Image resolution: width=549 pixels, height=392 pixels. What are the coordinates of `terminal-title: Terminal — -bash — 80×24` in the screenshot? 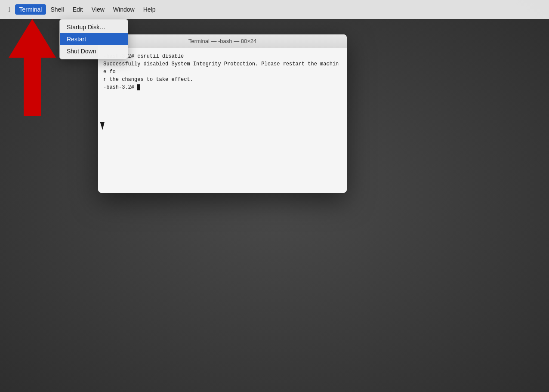 It's located at (223, 41).